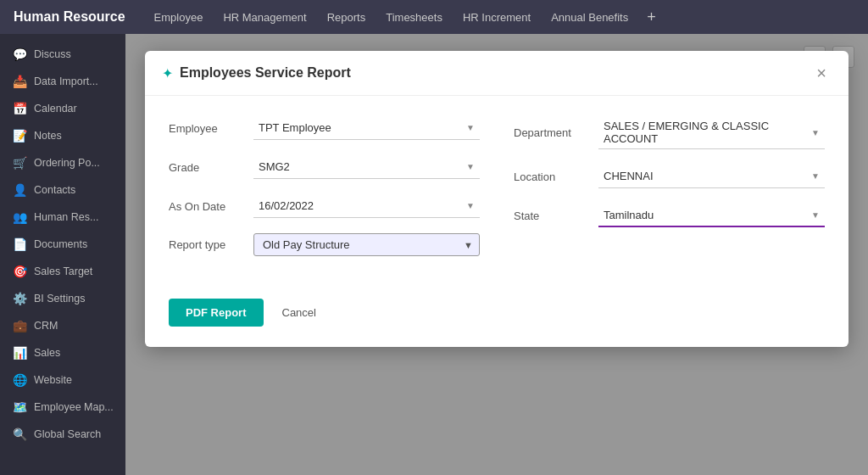 The width and height of the screenshot is (868, 475). What do you see at coordinates (670, 176) in the screenshot?
I see `location-field-group: Location CHENNAI ▼` at bounding box center [670, 176].